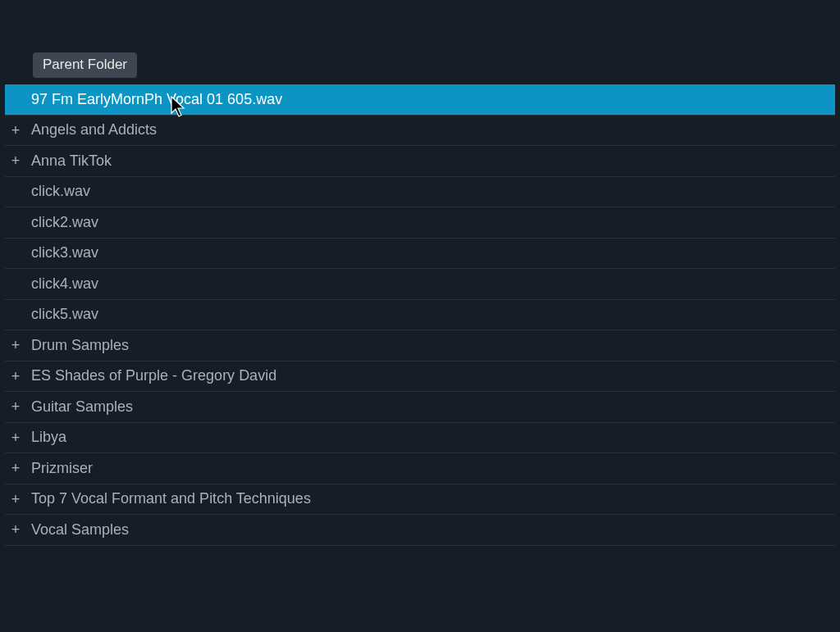 This screenshot has width=840, height=632. Describe the element at coordinates (46, 438) in the screenshot. I see `file-label: Libya` at that location.